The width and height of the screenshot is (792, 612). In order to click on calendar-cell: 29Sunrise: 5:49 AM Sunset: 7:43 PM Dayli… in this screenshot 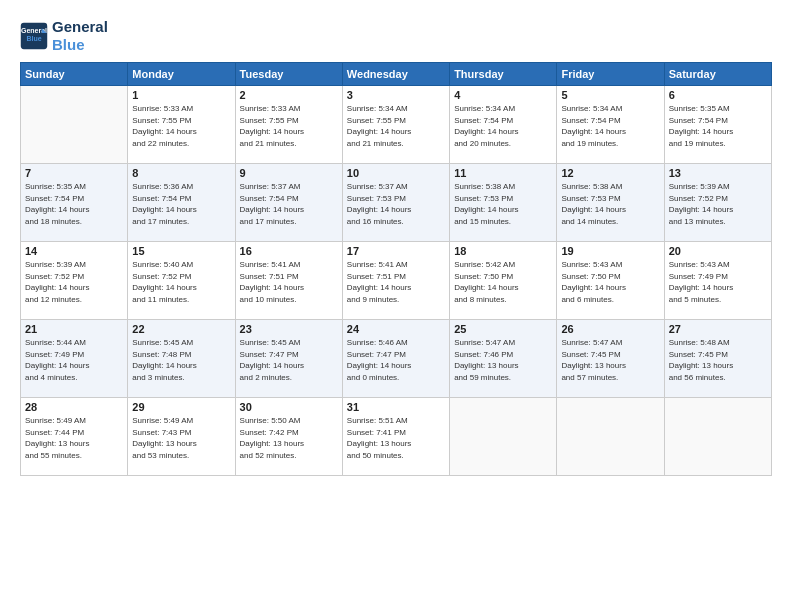, I will do `click(182, 437)`.